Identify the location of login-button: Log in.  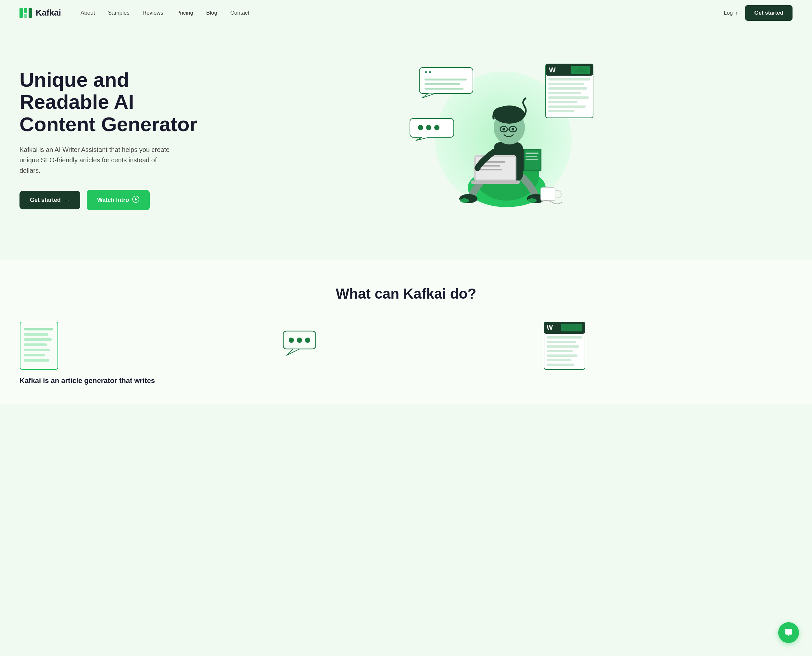
(731, 13).